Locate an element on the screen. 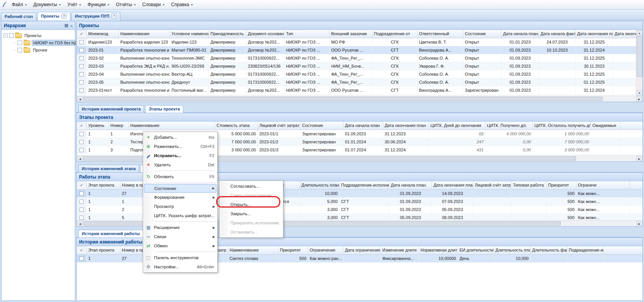  menu-item: ×УдалитьDel is located at coordinates (180, 165).